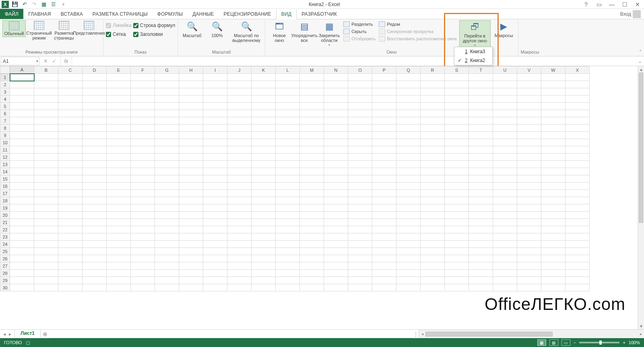  What do you see at coordinates (95, 150) in the screenshot?
I see `cell-D11` at bounding box center [95, 150].